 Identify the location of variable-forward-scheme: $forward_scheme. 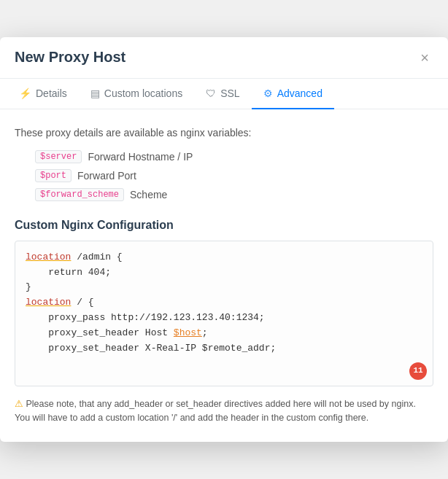
(80, 195).